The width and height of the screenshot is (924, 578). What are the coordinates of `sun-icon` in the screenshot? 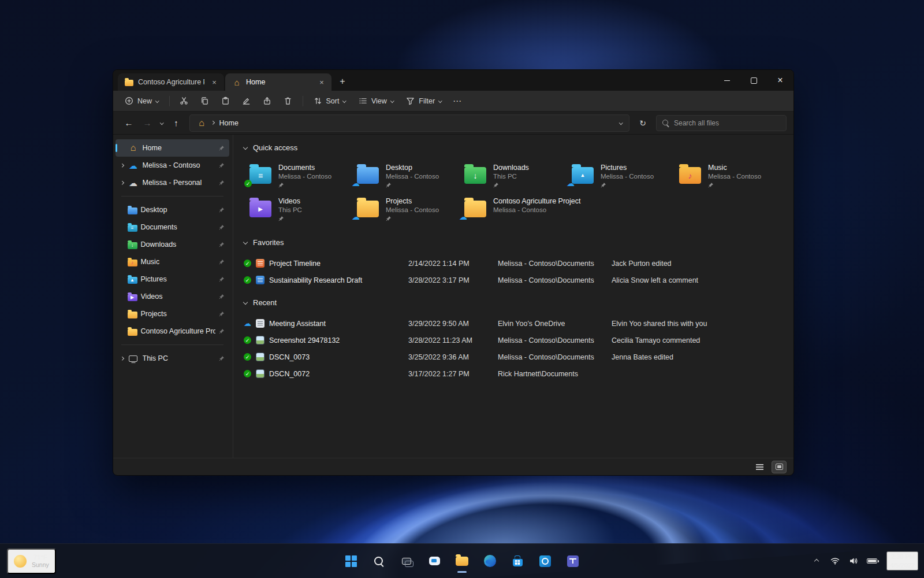 It's located at (20, 561).